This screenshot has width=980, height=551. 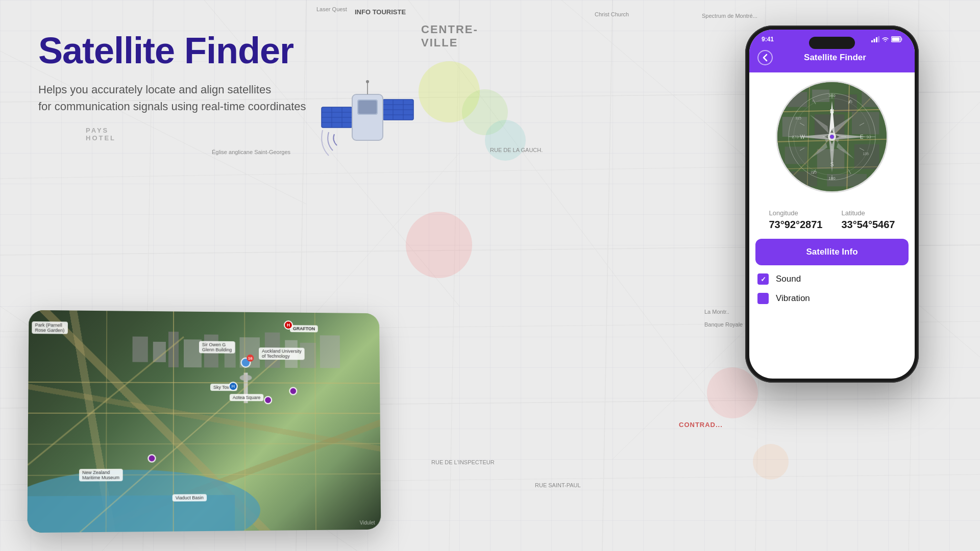 I want to click on pin-blue-2: H, so click(x=233, y=386).